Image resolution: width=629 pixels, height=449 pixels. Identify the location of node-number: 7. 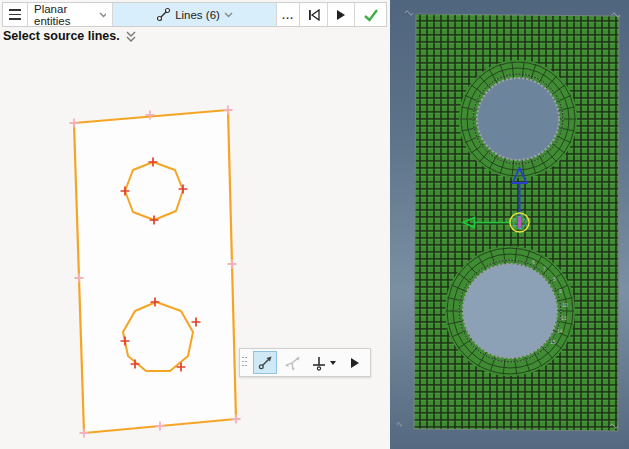
(544, 269).